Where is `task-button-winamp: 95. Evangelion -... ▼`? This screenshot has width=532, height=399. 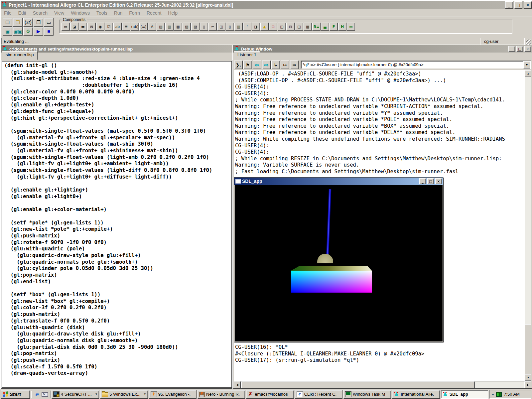
task-button-winamp: 95. Evangelion -... ▼ is located at coordinates (173, 394).